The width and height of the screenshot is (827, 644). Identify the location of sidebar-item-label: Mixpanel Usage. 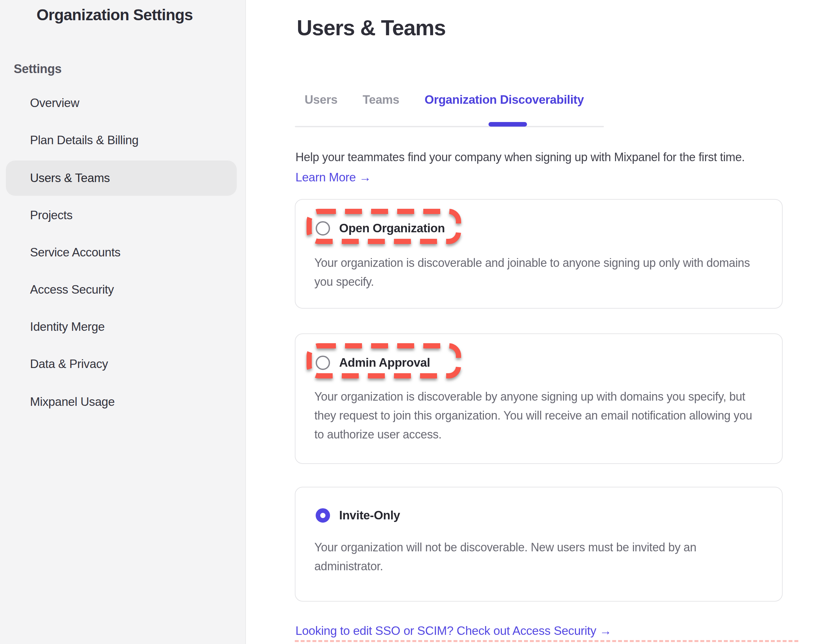
(72, 402).